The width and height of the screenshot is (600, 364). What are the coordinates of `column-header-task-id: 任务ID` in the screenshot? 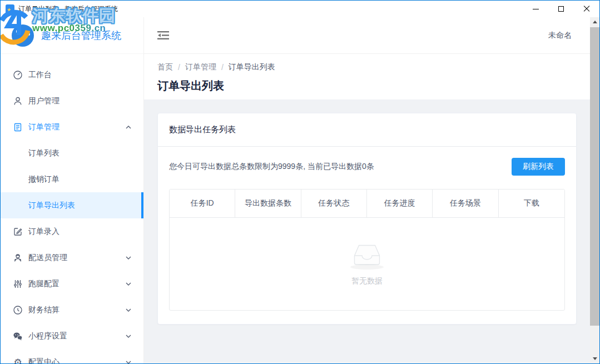 It's located at (202, 203).